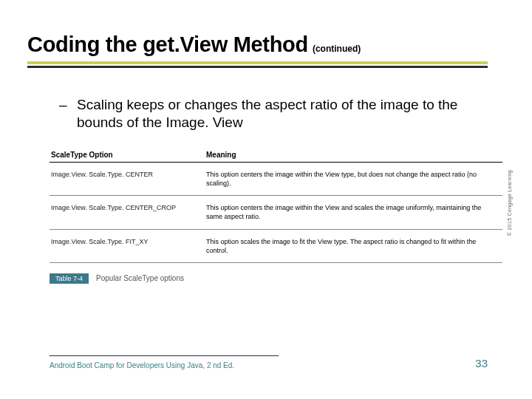 The height and width of the screenshot is (399, 532). What do you see at coordinates (276, 155) in the screenshot?
I see `table-header-row: ScaleType Option Meaning` at bounding box center [276, 155].